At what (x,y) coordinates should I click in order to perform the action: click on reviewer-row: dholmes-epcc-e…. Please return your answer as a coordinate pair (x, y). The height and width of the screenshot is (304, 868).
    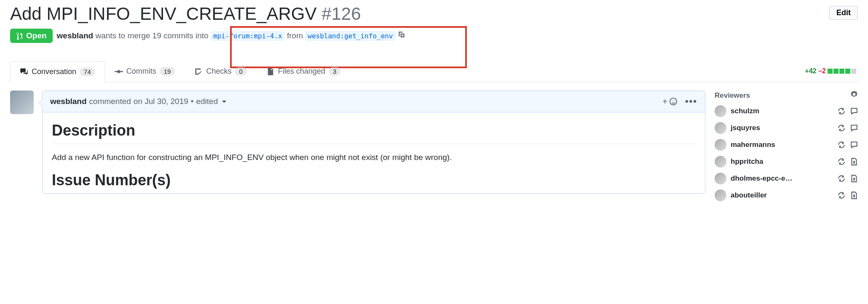
    Looking at the image, I should click on (786, 179).